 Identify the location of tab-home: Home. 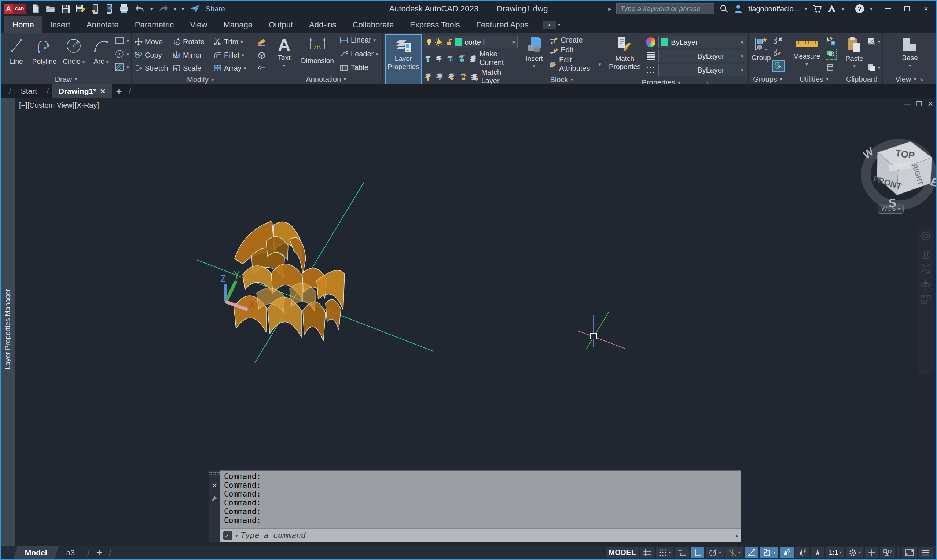
(23, 25).